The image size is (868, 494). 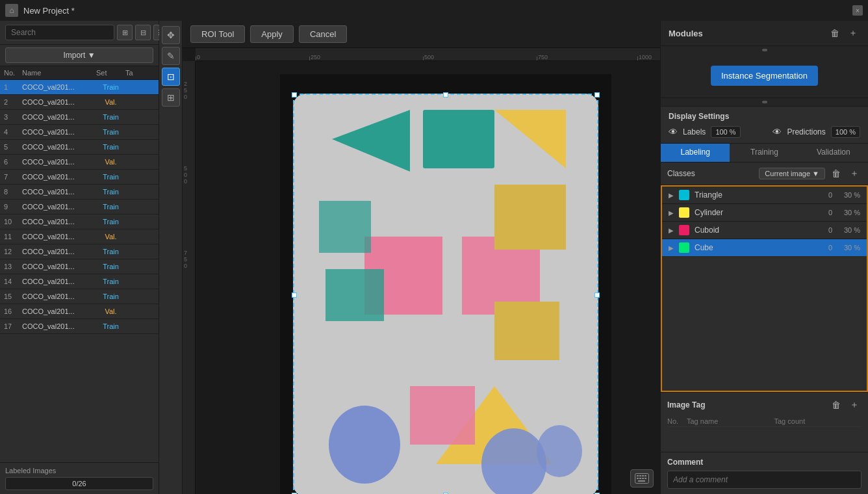 I want to click on table-row: 13 COCO_val201... Train, so click(x=79, y=266).